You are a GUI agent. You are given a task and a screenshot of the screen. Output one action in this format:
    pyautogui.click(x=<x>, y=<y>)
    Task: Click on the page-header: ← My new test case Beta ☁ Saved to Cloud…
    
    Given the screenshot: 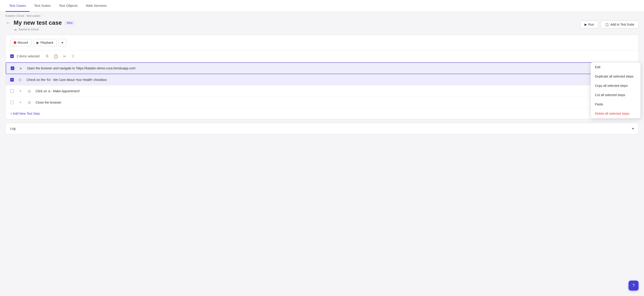 What is the action you would take?
    pyautogui.click(x=322, y=26)
    